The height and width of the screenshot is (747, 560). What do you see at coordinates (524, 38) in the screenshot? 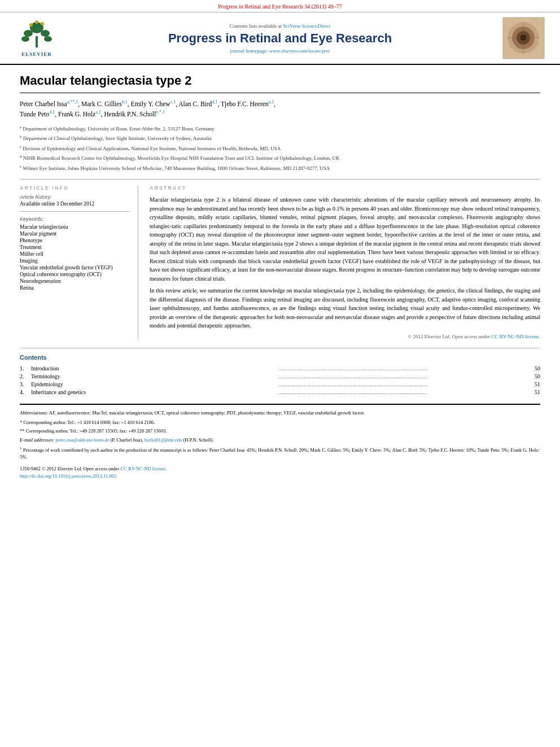
I see `eye-logo-icon` at bounding box center [524, 38].